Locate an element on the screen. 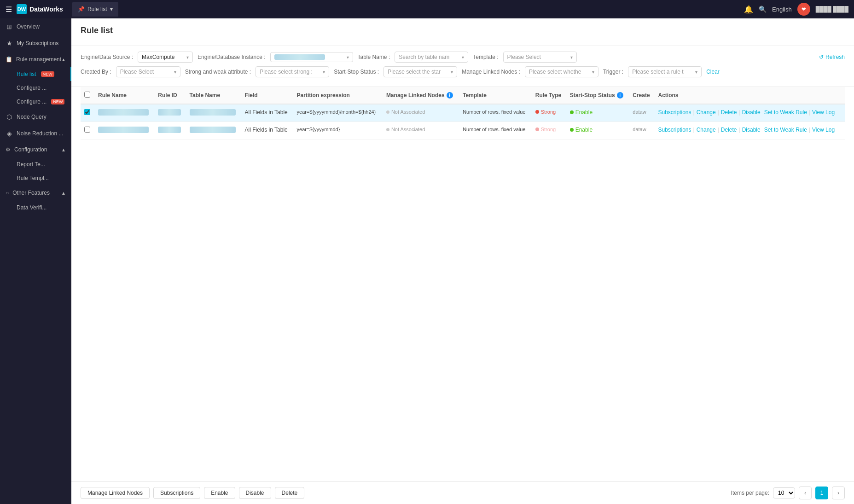 The image size is (854, 504). action-change-2: Change is located at coordinates (706, 130).